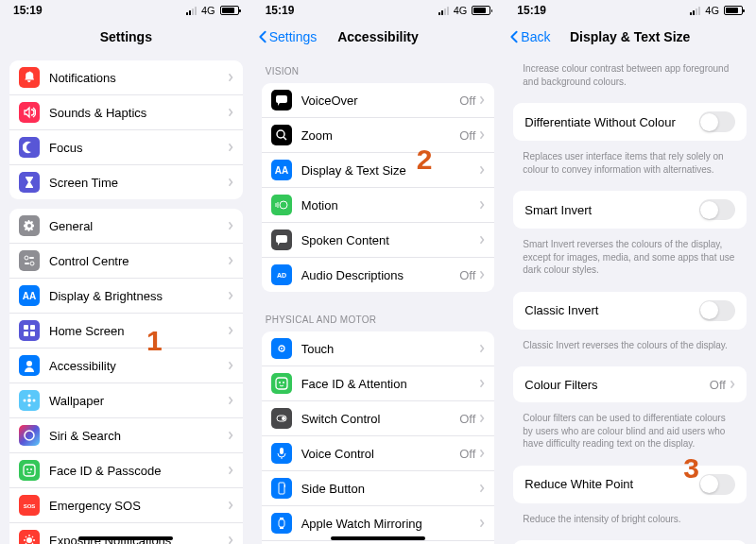  What do you see at coordinates (612, 210) in the screenshot?
I see `row-label: Smart Invert` at bounding box center [612, 210].